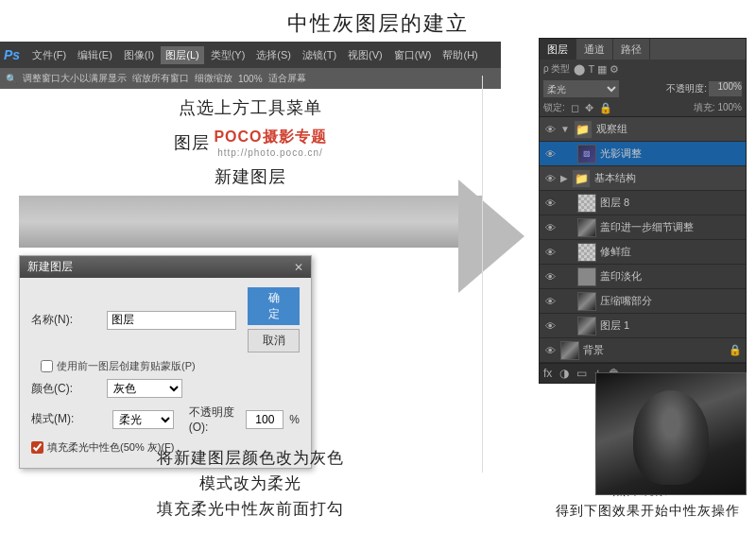 The height and width of the screenshot is (533, 756). I want to click on lock-icon-2: ✥, so click(590, 108).